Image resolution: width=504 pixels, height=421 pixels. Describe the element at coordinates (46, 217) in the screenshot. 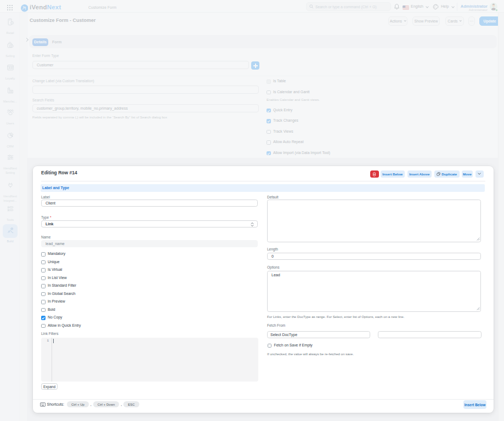

I see `type-field-label: Type *` at that location.